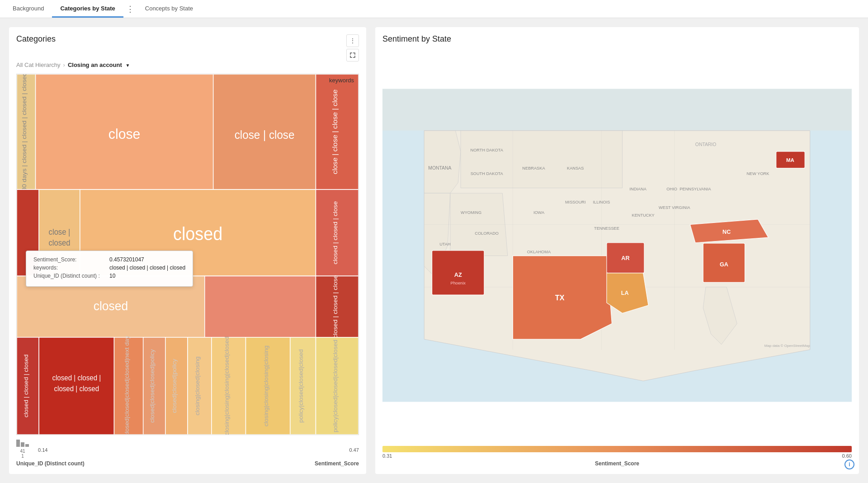 This screenshot has width=868, height=483. What do you see at coordinates (23, 456) in the screenshot?
I see `legend-size-min: 1` at bounding box center [23, 456].